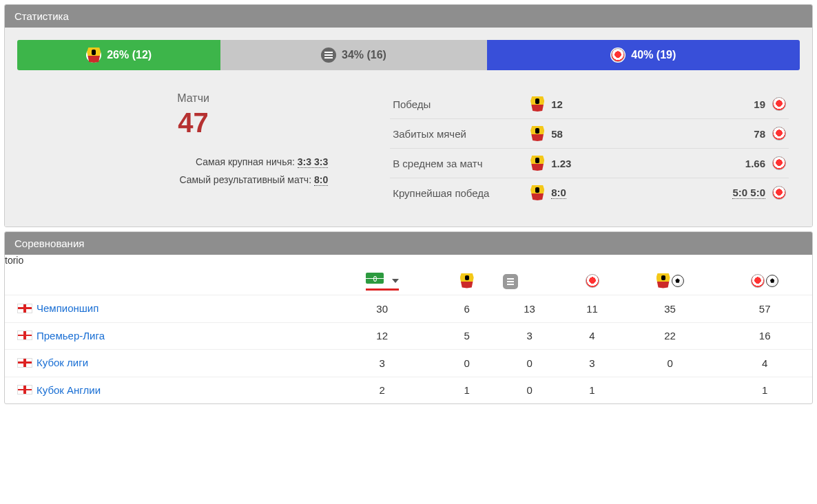 The width and height of the screenshot is (817, 504). Describe the element at coordinates (58, 308) in the screenshot. I see `competition-link: Чемпионшип` at that location.